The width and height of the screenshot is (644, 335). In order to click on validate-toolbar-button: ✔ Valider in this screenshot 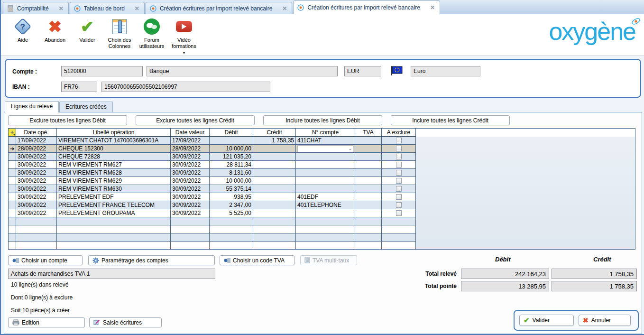, I will do `click(87, 30)`.